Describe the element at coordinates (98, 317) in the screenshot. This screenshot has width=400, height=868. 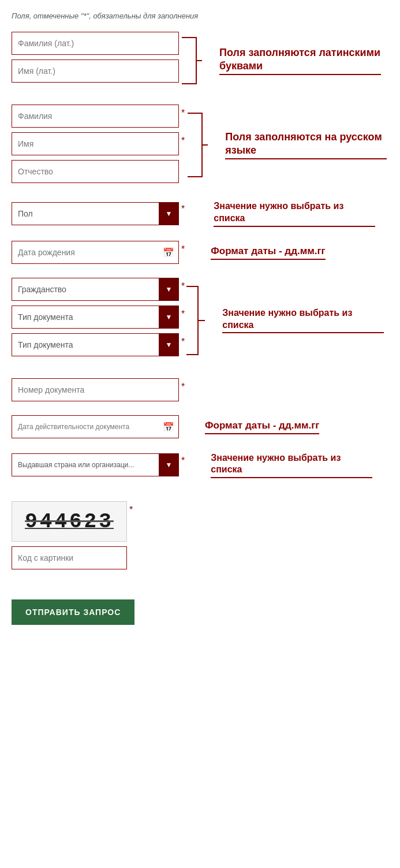
I see `citizenship-docs-group: Гражданство * Тип документа * Тип докуме…` at that location.